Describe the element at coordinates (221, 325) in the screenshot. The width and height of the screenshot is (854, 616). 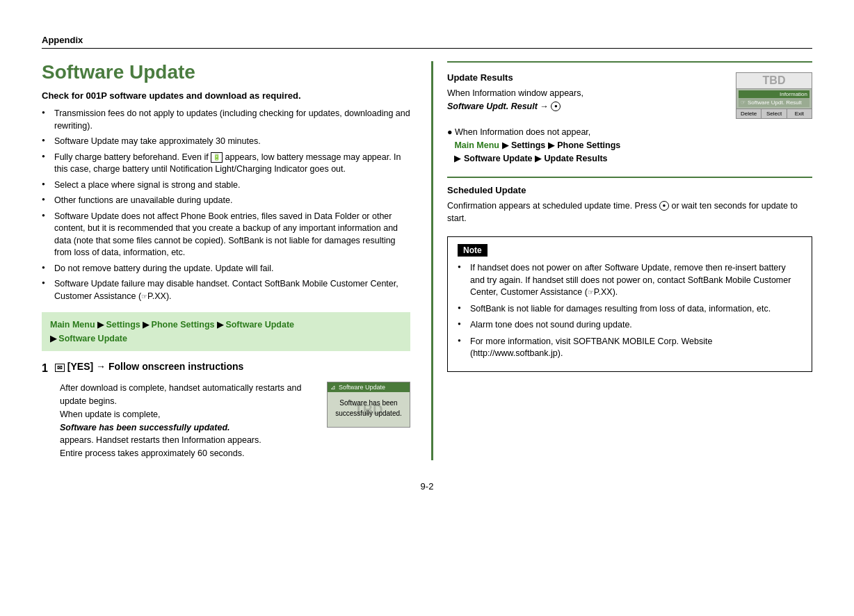
I see `nav-arrow-3: ▶` at that location.